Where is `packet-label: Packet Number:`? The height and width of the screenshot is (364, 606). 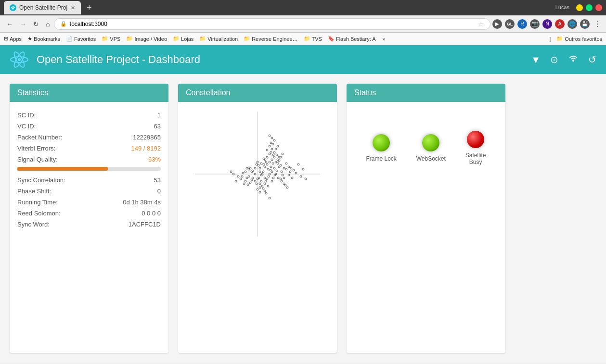
packet-label: Packet Number: is located at coordinates (39, 138).